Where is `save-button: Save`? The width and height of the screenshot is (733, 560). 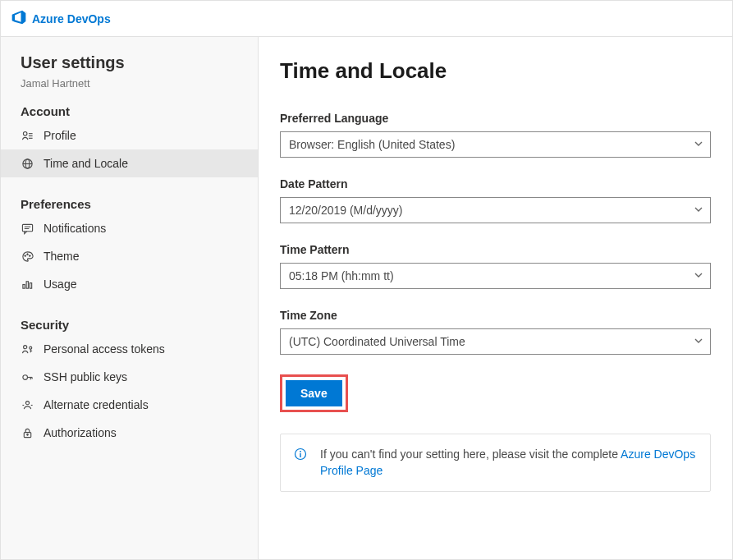
save-button: Save is located at coordinates (314, 393).